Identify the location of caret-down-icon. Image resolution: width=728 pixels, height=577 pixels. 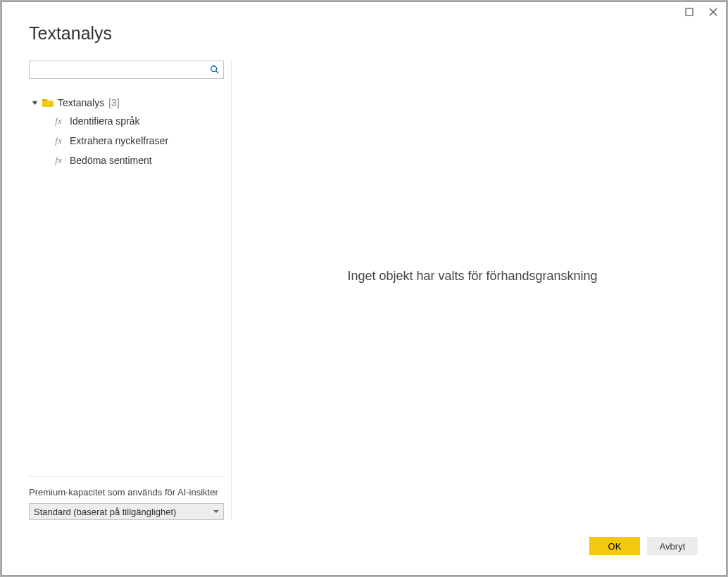
(35, 103).